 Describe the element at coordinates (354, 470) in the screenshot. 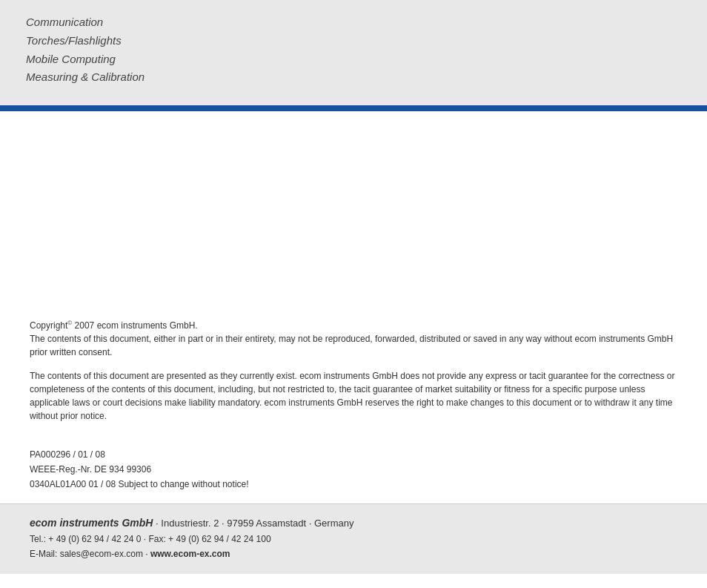

I see `doc-info-line2: WEEE-Reg.-Nr. DE 934 99306` at that location.